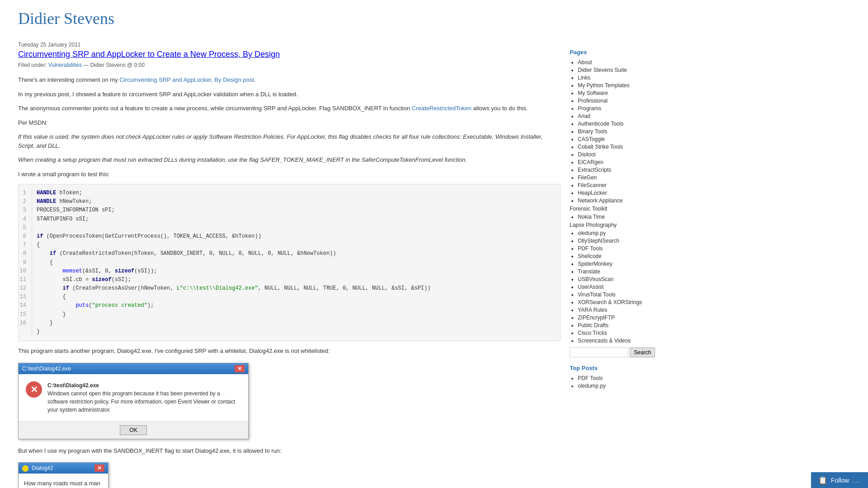 This screenshot has width=868, height=488. Describe the element at coordinates (63, 483) in the screenshot. I see `dialog42-question: How many roads must a man walk down?` at that location.